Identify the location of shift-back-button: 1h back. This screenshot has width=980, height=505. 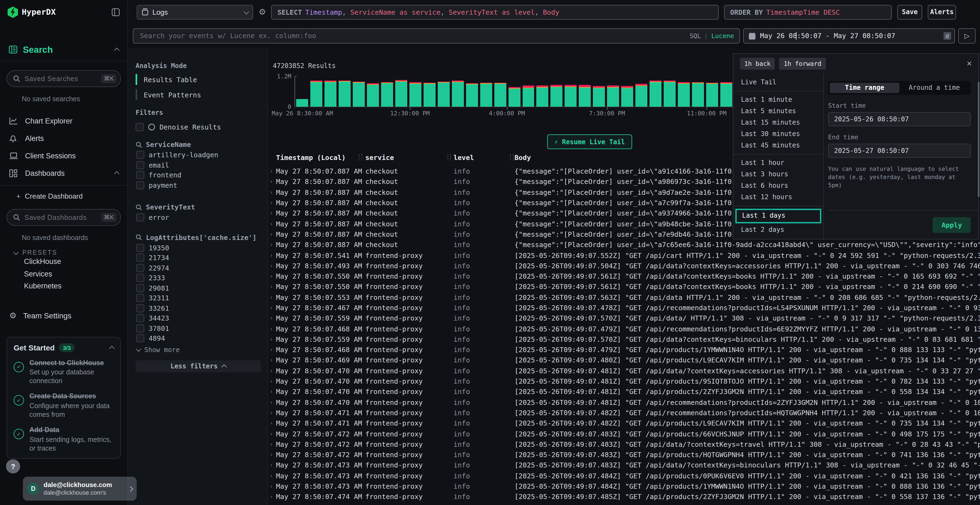
(757, 64).